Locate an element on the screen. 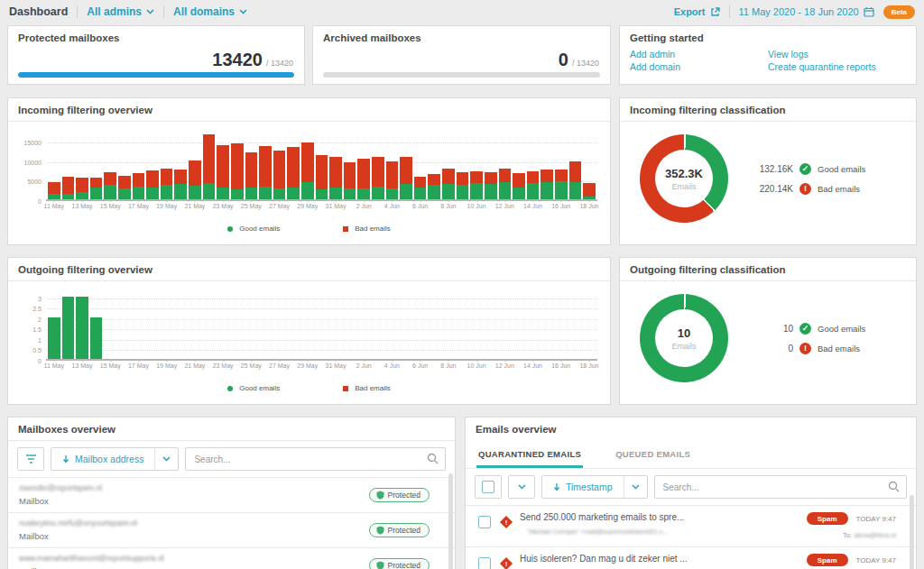  donut-total: 352.3K is located at coordinates (684, 173).